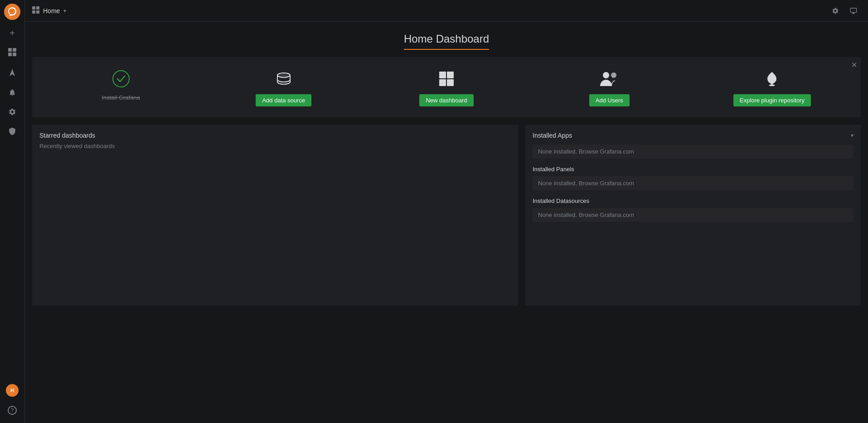  I want to click on add-datasource-button: Add data source, so click(284, 101).